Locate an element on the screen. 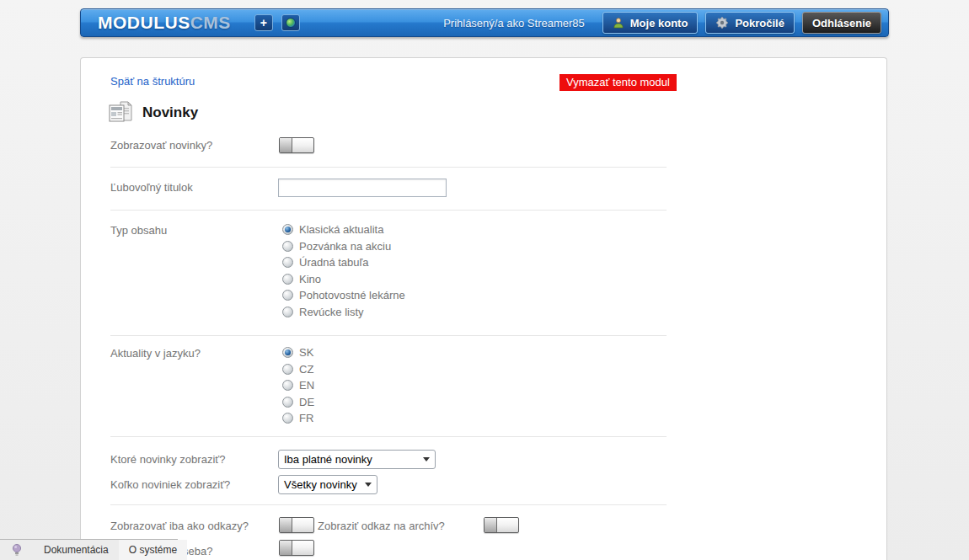 The height and width of the screenshot is (560, 969). globe-icon is located at coordinates (291, 23).